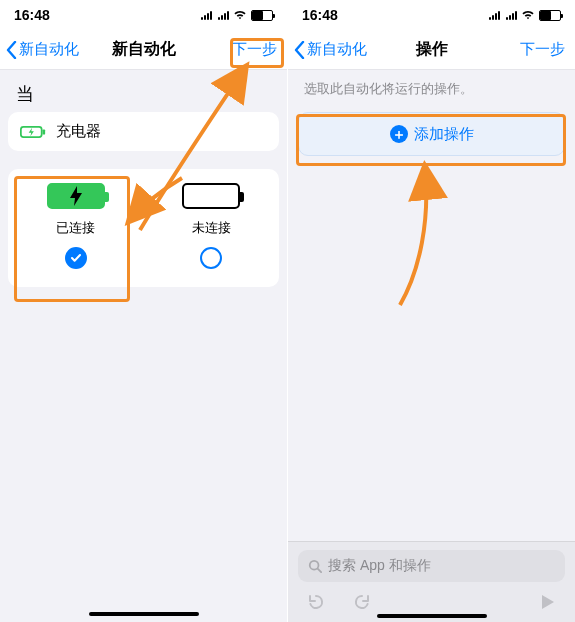  I want to click on search-input: 搜索 App 和操作, so click(432, 566).